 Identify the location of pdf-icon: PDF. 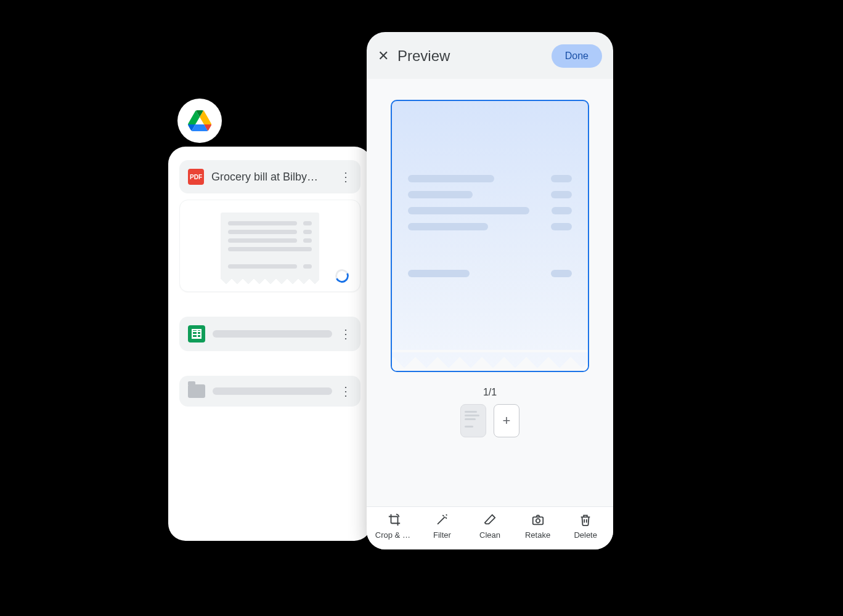
(196, 177).